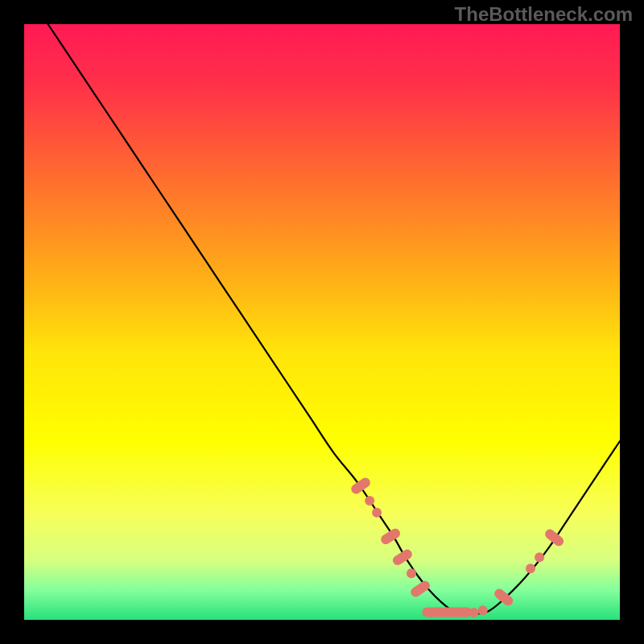 Image resolution: width=644 pixels, height=644 pixels. I want to click on curve-marker-flatband, so click(447, 612).